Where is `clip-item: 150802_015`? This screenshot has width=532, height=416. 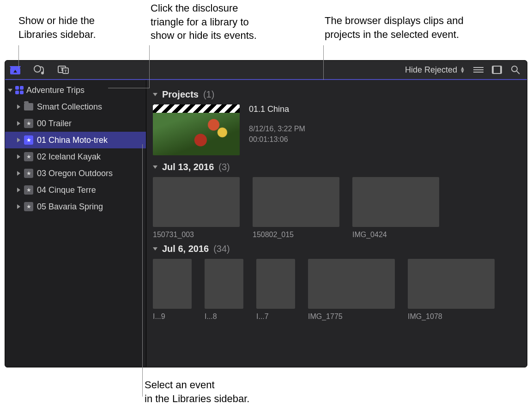
clip-item: 150802_015 is located at coordinates (296, 208).